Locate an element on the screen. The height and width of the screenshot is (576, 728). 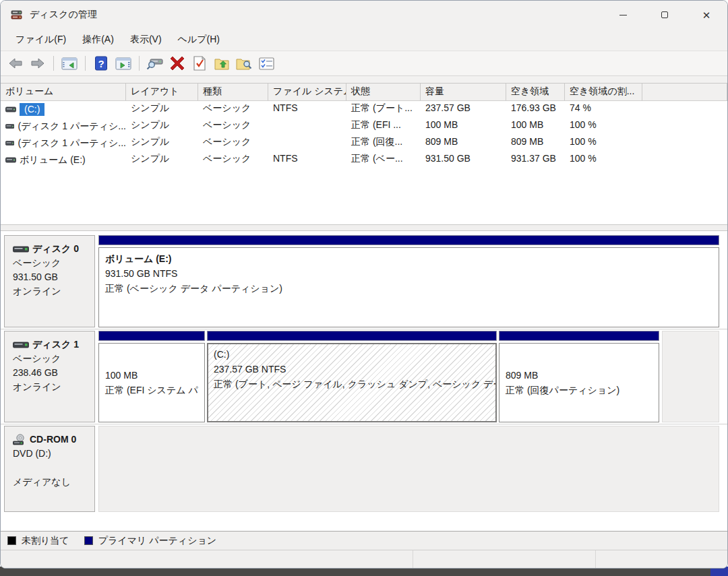
delete-icon is located at coordinates (177, 63).